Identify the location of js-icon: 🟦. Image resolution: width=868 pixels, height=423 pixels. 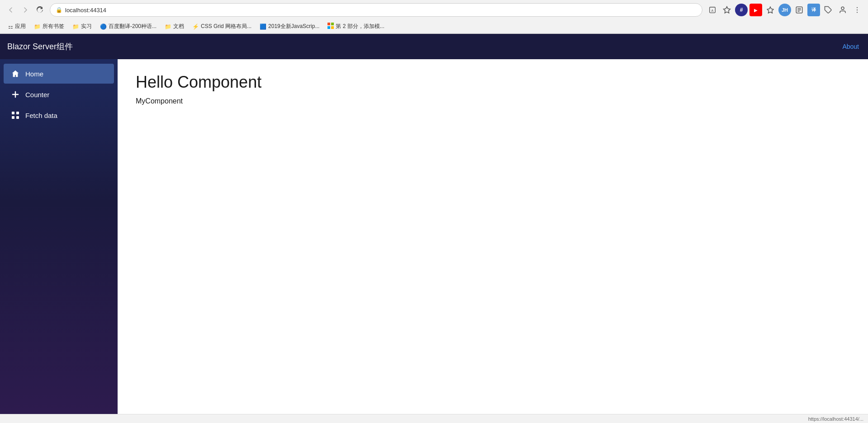
(263, 27).